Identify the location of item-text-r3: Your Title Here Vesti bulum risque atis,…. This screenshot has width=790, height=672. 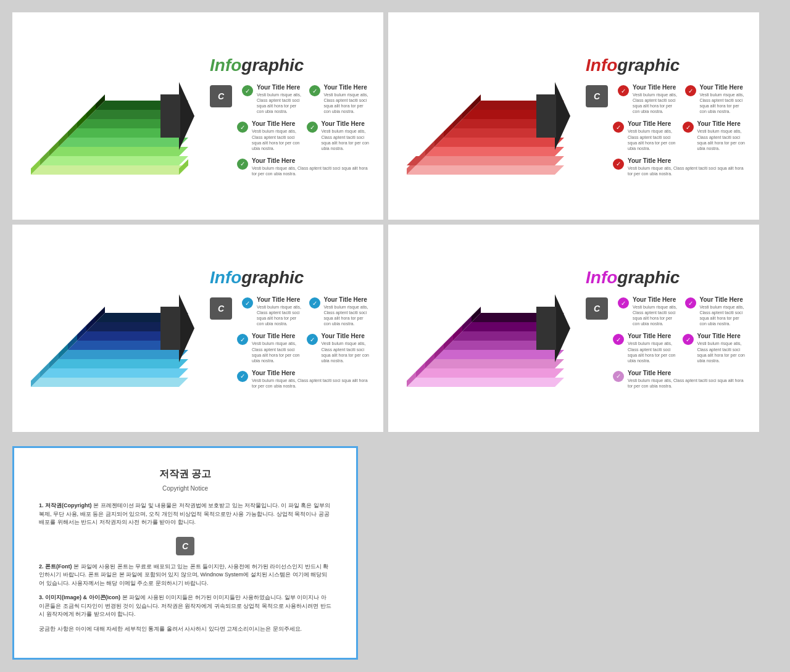
(653, 136).